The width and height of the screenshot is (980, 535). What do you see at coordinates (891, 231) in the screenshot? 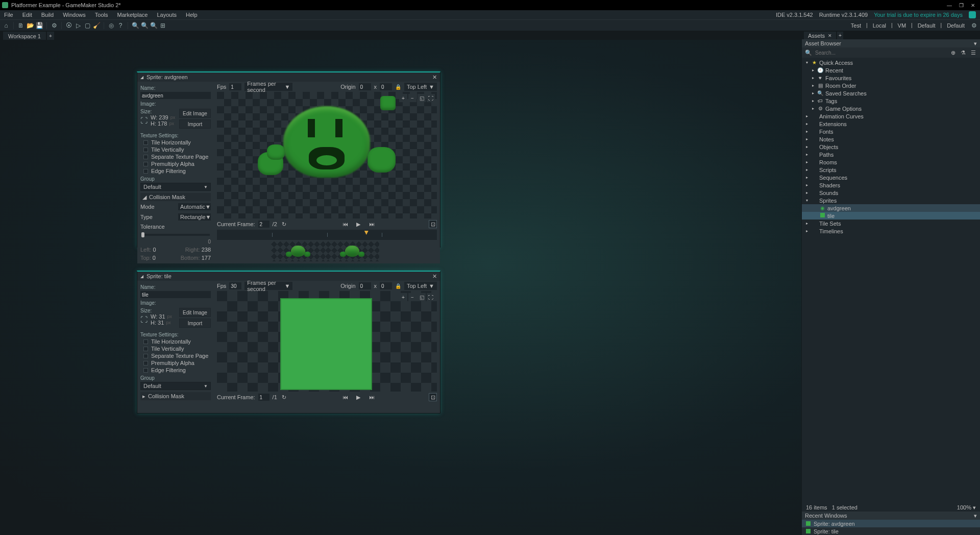
I see `tree-timelines: ▸Timelines` at bounding box center [891, 231].